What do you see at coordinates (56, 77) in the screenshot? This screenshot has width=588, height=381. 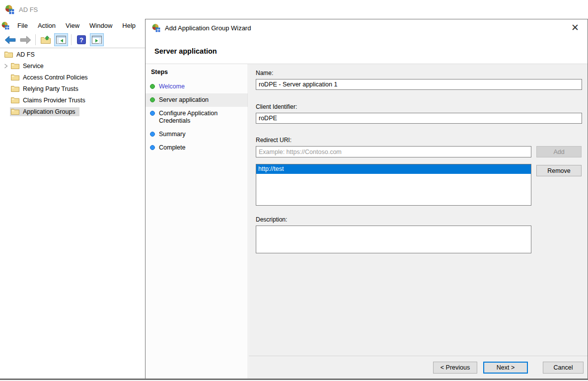 I see `tree-label: Access Control Policies` at bounding box center [56, 77].